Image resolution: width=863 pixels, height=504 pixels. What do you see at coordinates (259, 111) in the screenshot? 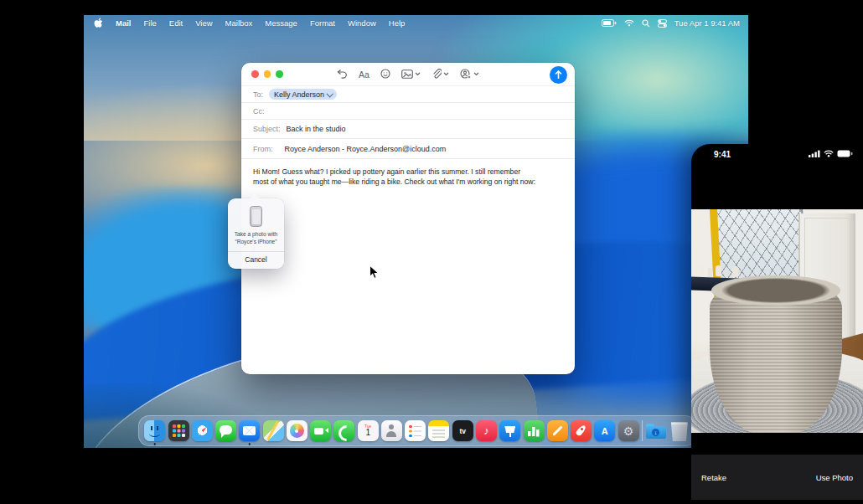
I see `cc-label: Cc:` at bounding box center [259, 111].